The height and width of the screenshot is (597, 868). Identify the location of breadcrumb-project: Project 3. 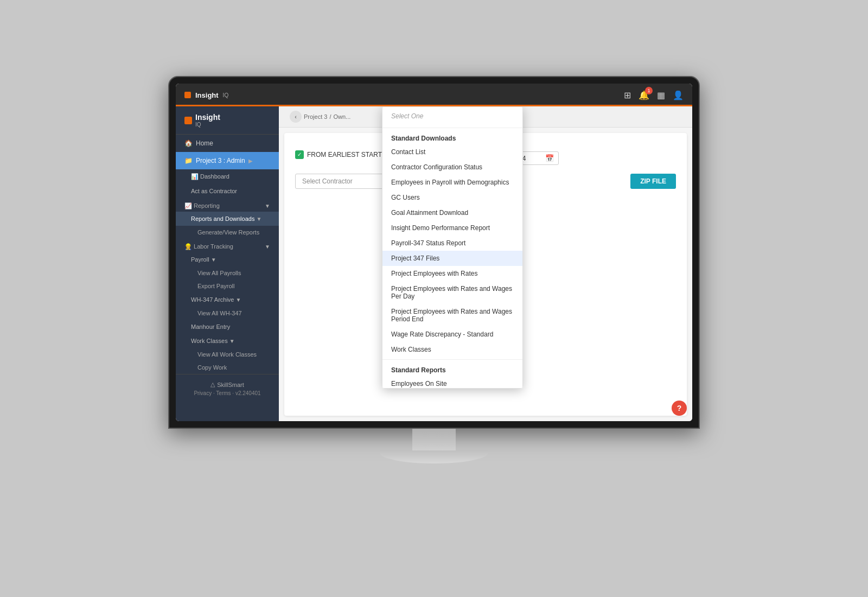
(316, 117).